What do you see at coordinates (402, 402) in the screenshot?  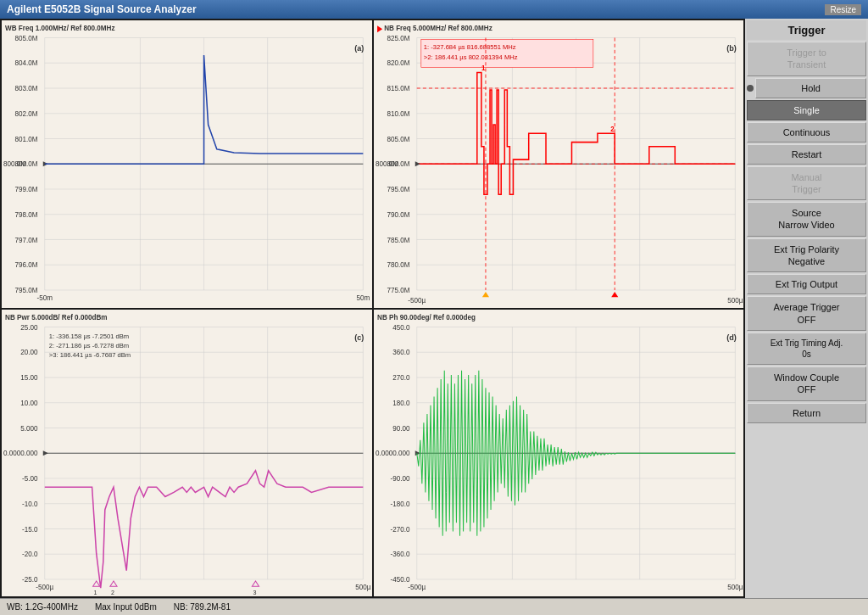 I see `svg-text: 180.0` at bounding box center [402, 402].